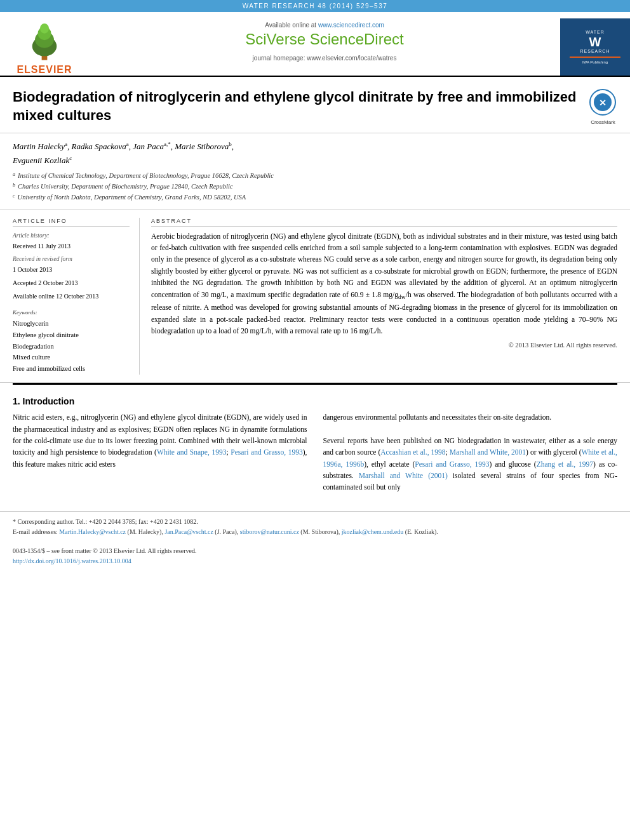  Describe the element at coordinates (315, 44) in the screenshot. I see `header: ELSEVIER Available online at www.science…` at that location.